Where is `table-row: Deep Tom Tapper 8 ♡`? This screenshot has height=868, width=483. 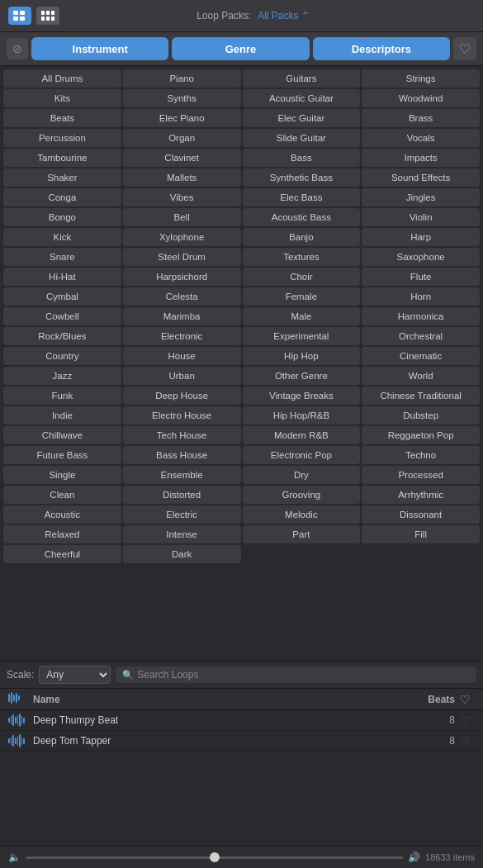 table-row: Deep Tom Tapper 8 ♡ is located at coordinates (241, 742).